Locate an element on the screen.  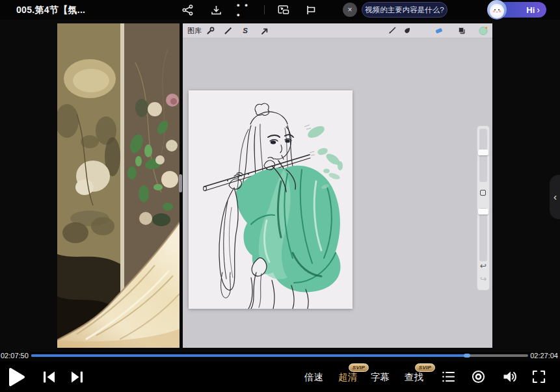
subtitle-button: 字幕 is located at coordinates (380, 377).